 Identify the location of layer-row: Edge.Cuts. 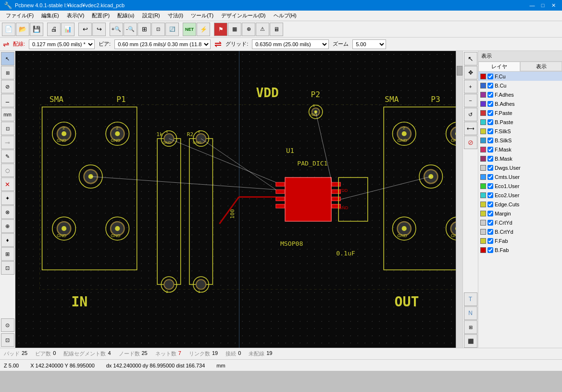
(520, 204).